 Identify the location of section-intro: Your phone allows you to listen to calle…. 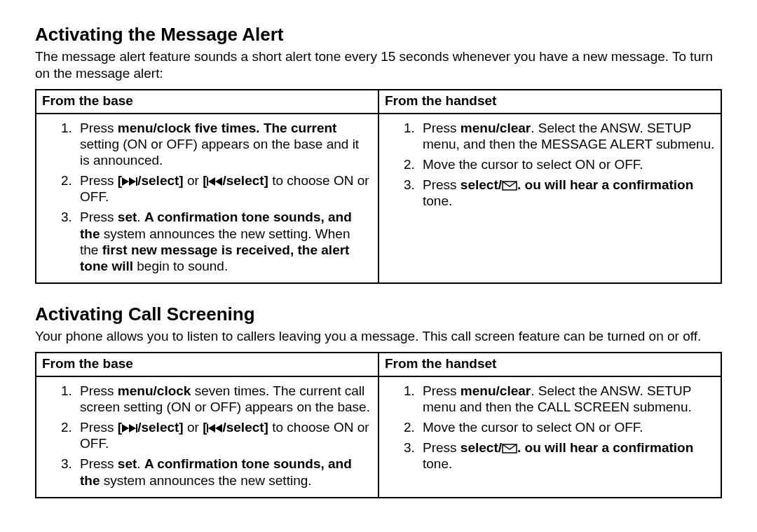
(378, 336).